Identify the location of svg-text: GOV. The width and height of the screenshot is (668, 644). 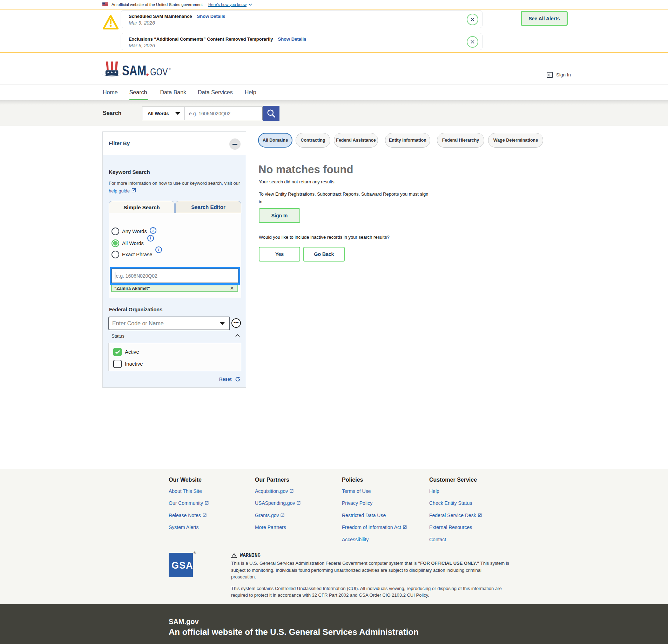
(159, 72).